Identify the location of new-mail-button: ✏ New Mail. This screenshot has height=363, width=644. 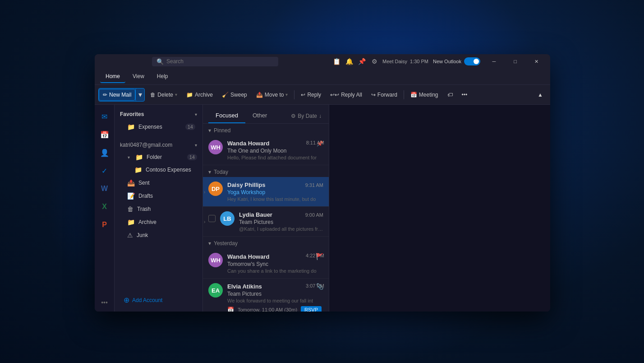
(117, 95).